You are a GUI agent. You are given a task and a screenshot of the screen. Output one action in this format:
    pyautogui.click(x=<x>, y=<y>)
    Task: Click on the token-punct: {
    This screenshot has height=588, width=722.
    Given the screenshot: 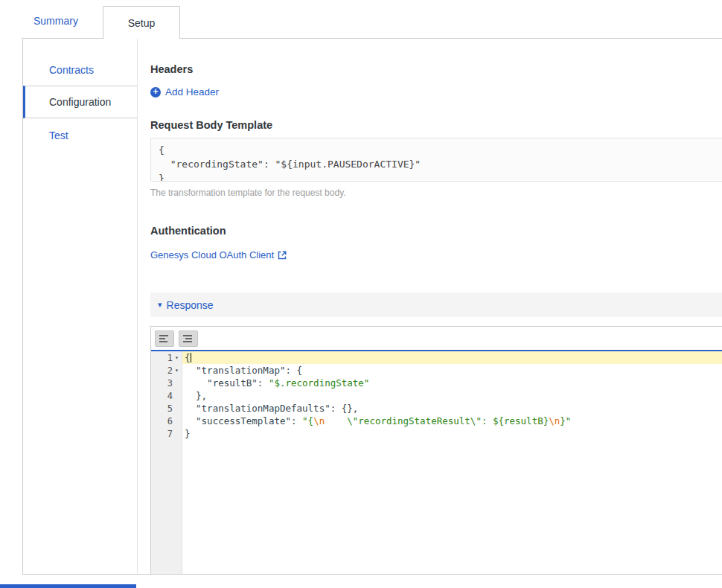 What is the action you would take?
    pyautogui.click(x=188, y=357)
    